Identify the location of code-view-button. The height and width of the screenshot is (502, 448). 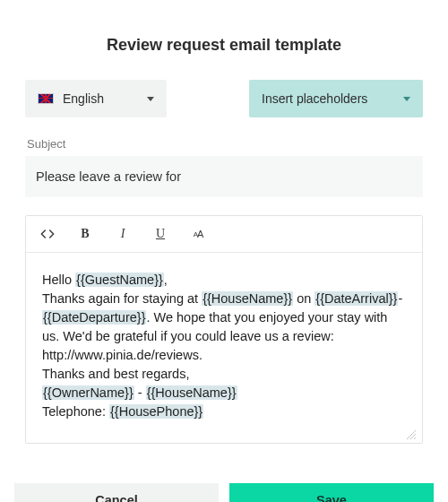
(47, 234).